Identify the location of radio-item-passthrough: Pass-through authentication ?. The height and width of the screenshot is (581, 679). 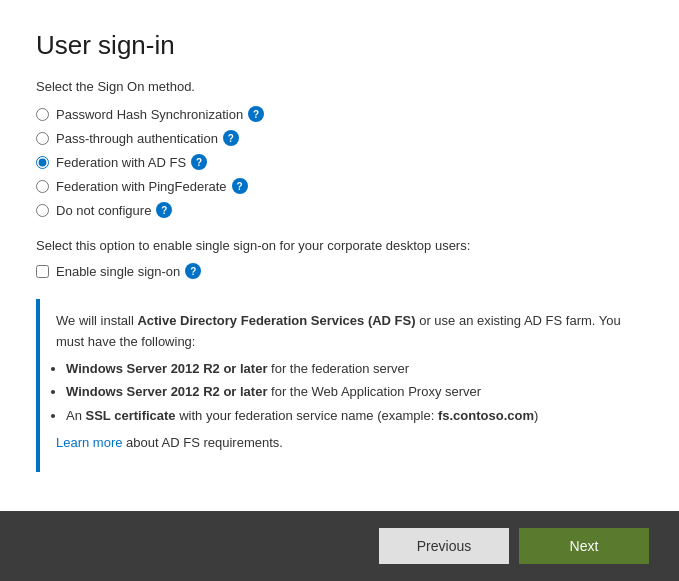
(340, 138).